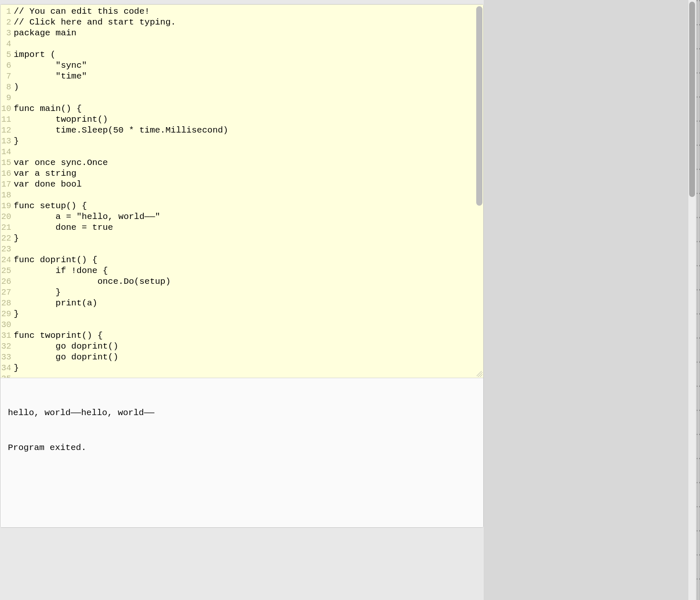  I want to click on line-number: 25, so click(7, 271).